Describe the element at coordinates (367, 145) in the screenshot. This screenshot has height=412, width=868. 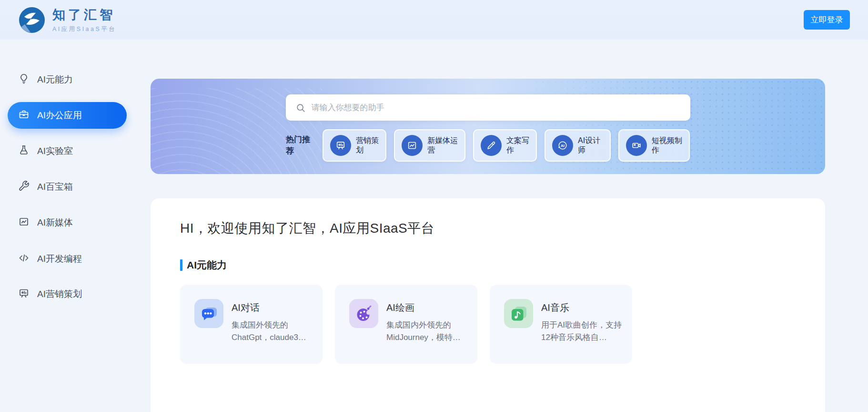
I see `chip-label: 营销策划` at that location.